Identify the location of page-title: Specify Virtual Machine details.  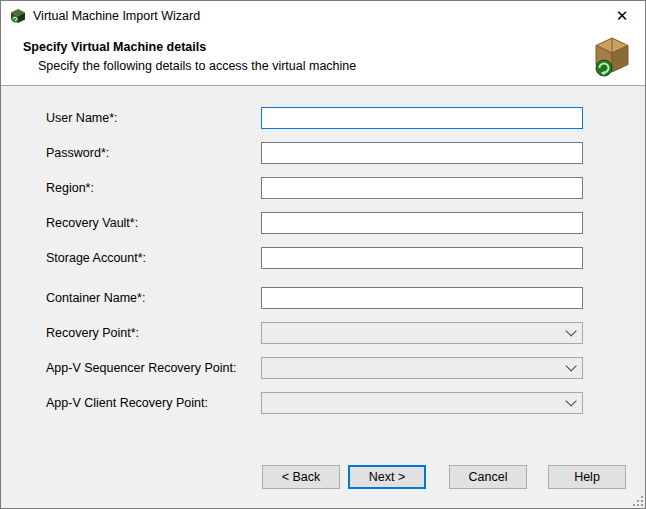
(334, 47).